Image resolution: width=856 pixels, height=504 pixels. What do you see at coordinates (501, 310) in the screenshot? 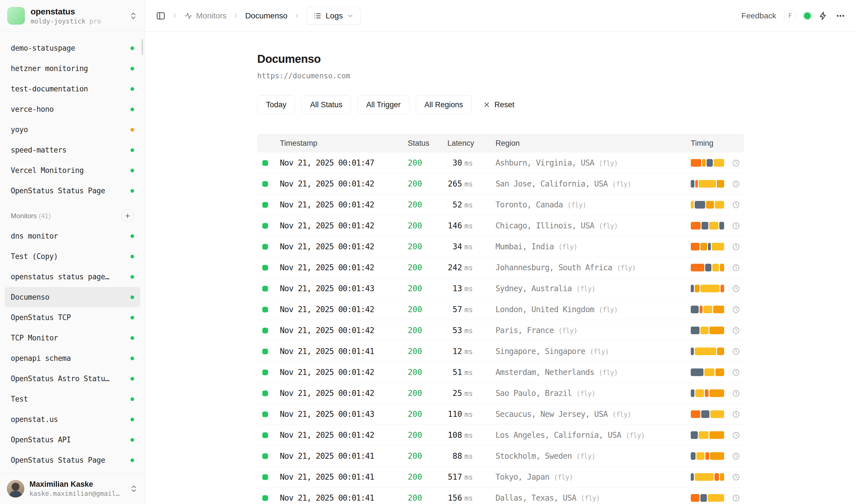
I see `table-row: Nov 21, 2025 00:01:42 200 57ms London, U…` at bounding box center [501, 310].